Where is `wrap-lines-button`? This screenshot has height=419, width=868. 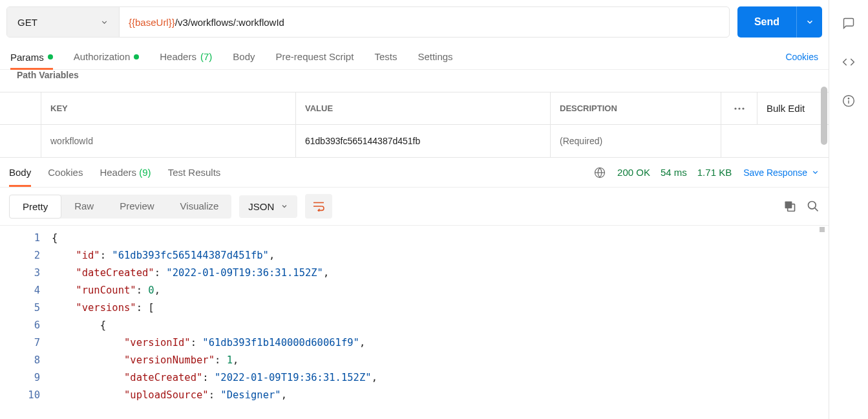
wrap-lines-button is located at coordinates (319, 206).